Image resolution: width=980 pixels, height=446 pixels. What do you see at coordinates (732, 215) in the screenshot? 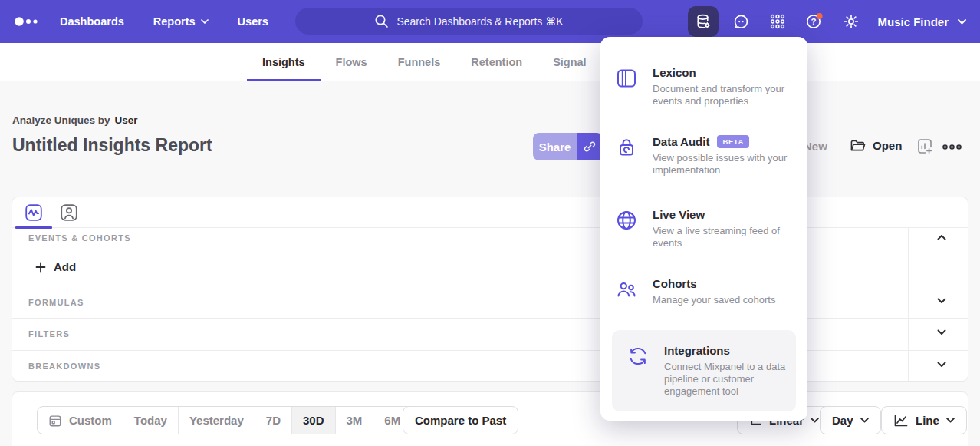
I see `menu-item-title: Live View` at bounding box center [732, 215].